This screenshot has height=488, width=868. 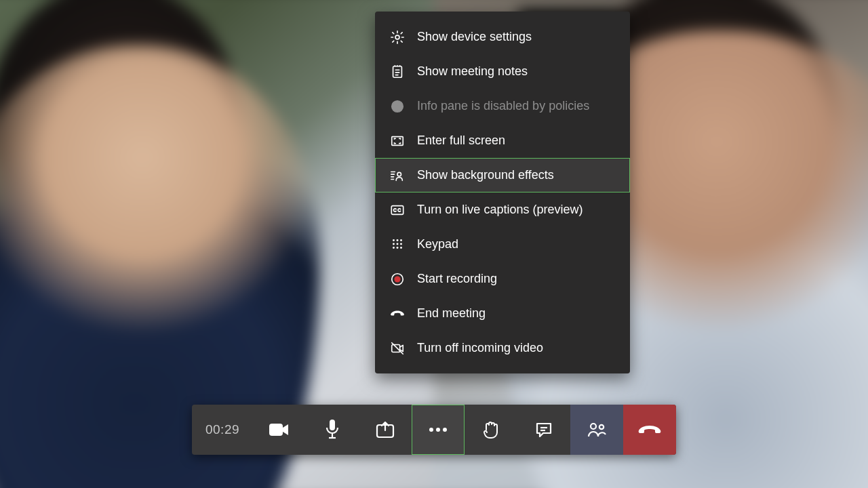 I want to click on keypad-icon, so click(x=397, y=245).